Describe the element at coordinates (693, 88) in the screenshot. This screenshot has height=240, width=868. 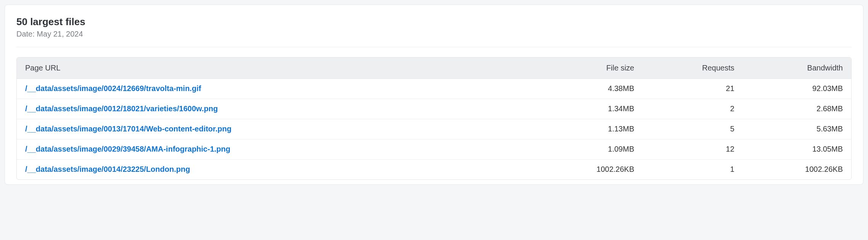
I see `cell-requests: 21` at that location.